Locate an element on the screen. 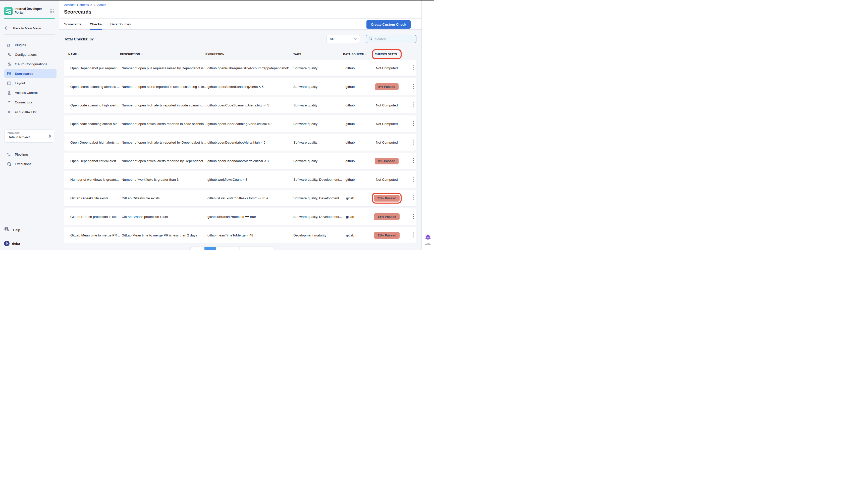 The image size is (868, 500). column-header-description: DESCRIPTION▲▼ is located at coordinates (131, 54).